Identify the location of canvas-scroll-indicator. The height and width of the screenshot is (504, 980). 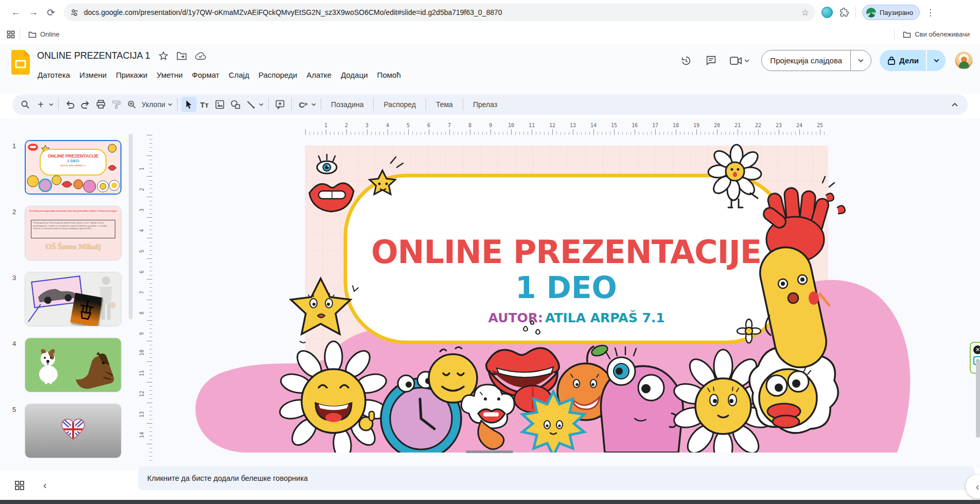
(489, 452).